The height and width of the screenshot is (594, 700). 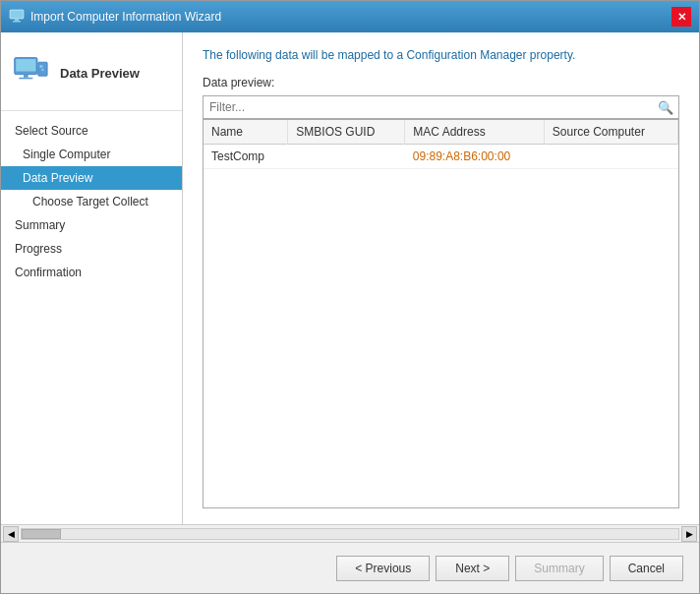 What do you see at coordinates (17, 17) in the screenshot?
I see `wizard-title-icon` at bounding box center [17, 17].